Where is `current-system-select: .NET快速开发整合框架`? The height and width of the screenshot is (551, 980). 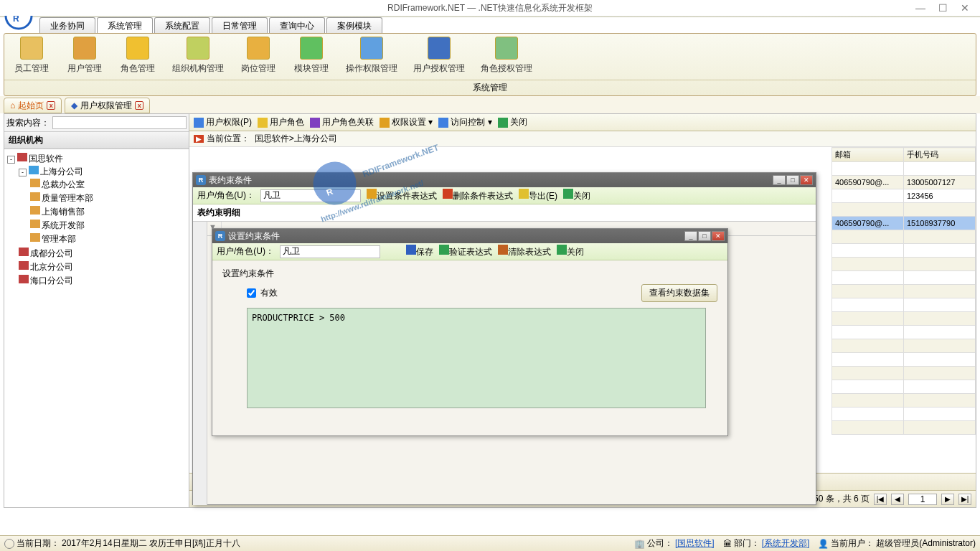
current-system-select: .NET快速开发整合框架 is located at coordinates (224, 9).